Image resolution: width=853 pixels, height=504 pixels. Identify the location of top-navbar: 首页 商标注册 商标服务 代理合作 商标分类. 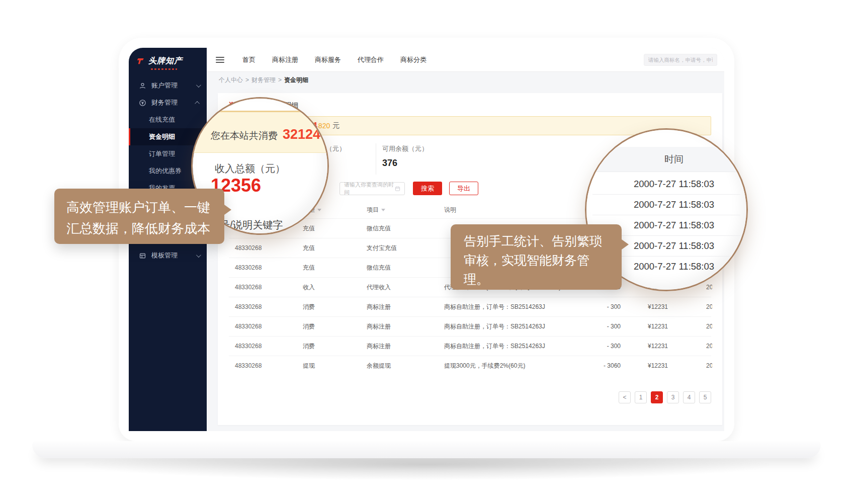
(466, 60).